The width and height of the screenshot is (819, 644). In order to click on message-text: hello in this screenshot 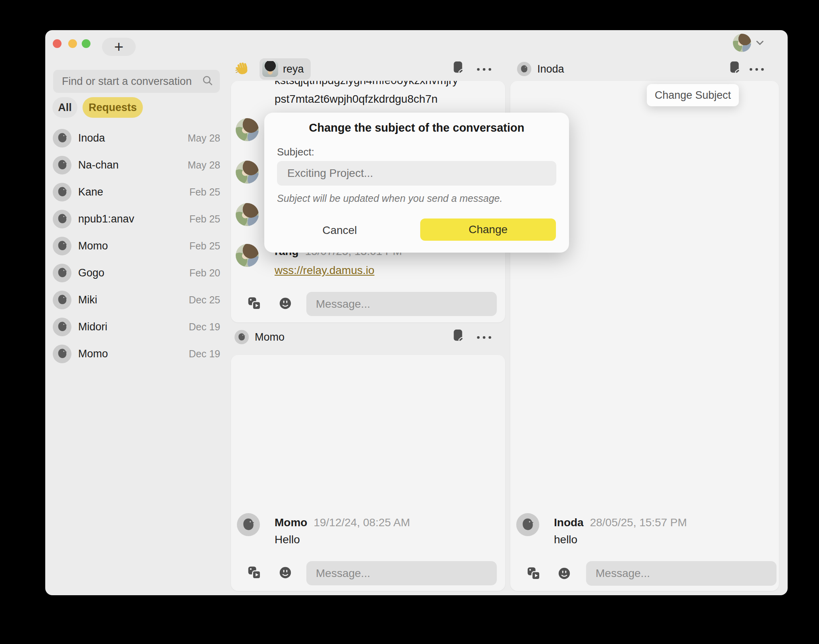, I will do `click(566, 540)`.